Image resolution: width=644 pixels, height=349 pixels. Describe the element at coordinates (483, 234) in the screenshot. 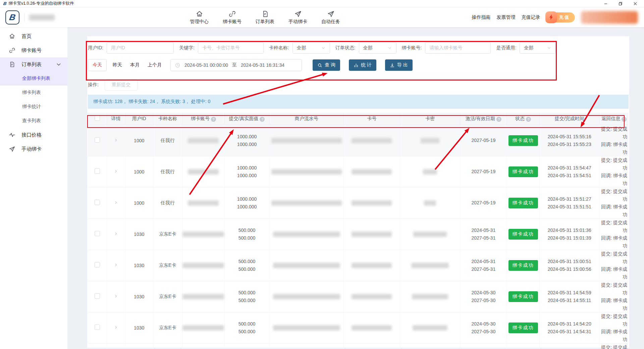

I see `cell-dates: 2024-05-312027-05-31` at that location.